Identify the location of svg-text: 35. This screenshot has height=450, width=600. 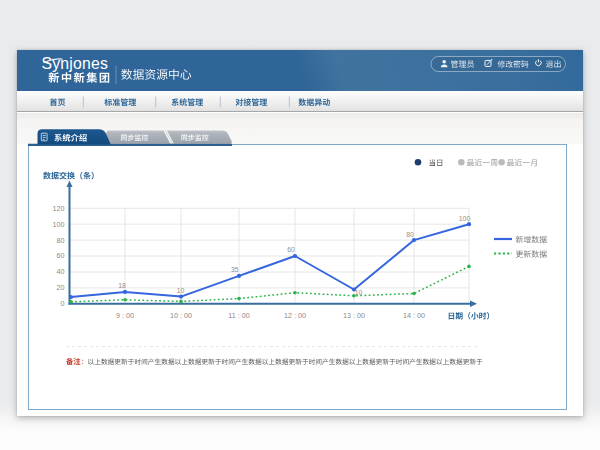
(235, 270).